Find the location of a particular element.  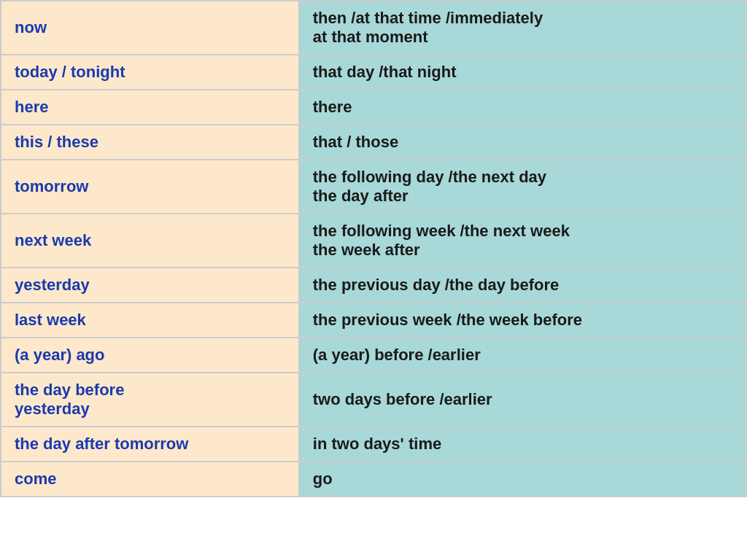

right-cell-0: then /at that time /immediatelyat that m… is located at coordinates (522, 28).